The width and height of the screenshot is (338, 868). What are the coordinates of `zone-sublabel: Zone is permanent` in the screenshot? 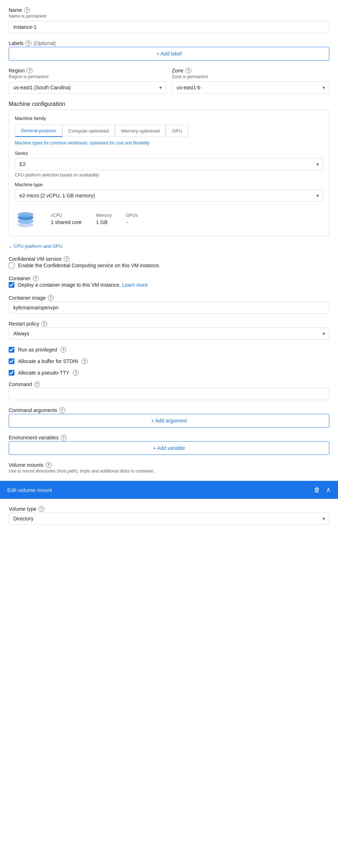 It's located at (251, 77).